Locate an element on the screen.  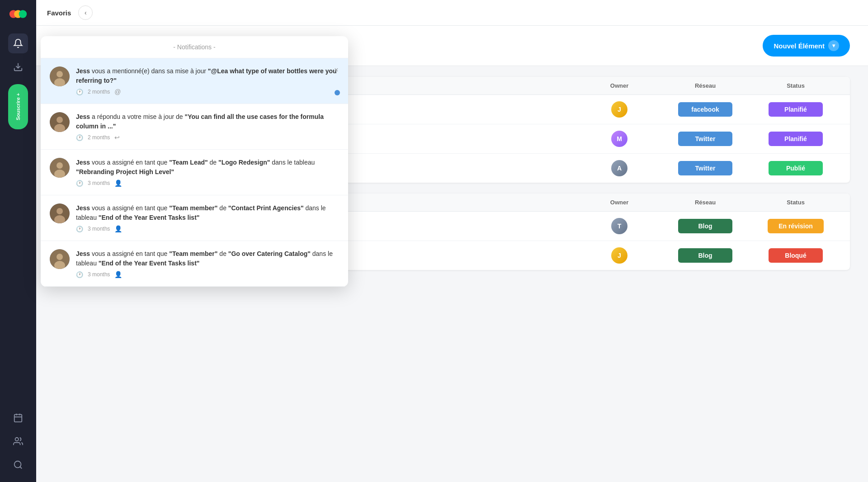
notification-content-1: Jess vous a mentionné(e) dans sa mise à … is located at coordinates (208, 81).